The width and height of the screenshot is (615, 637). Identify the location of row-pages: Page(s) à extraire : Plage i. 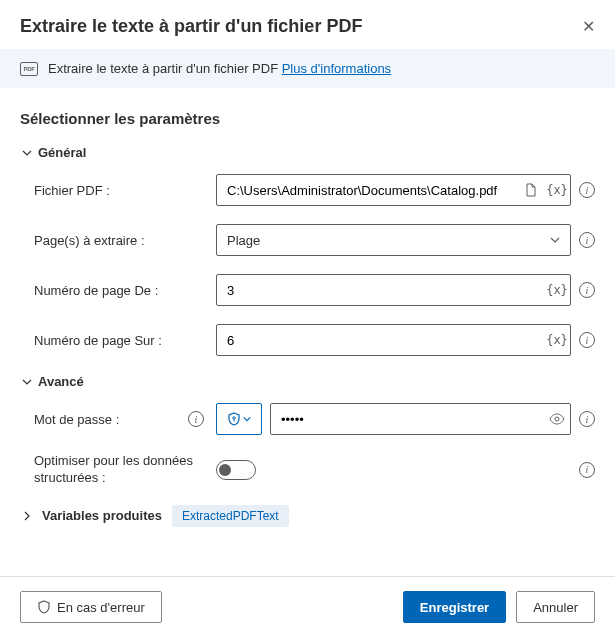
(308, 240).